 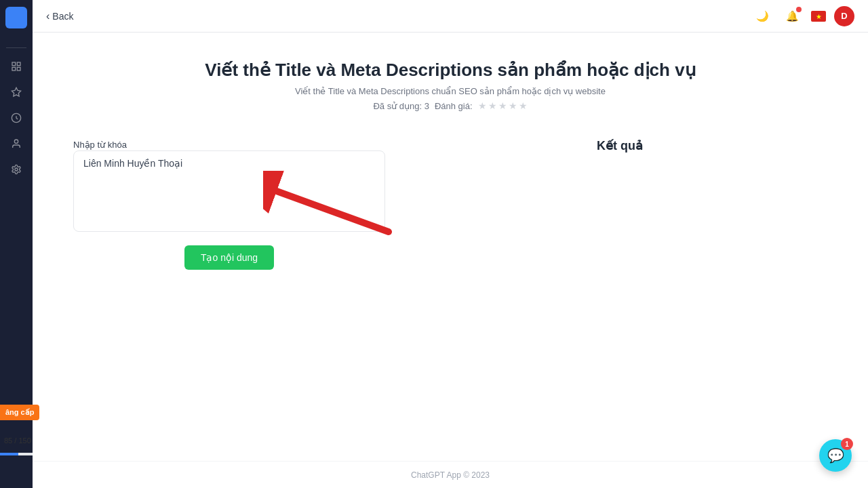 I want to click on top-nav: ‹ Back D, so click(x=450, y=16).